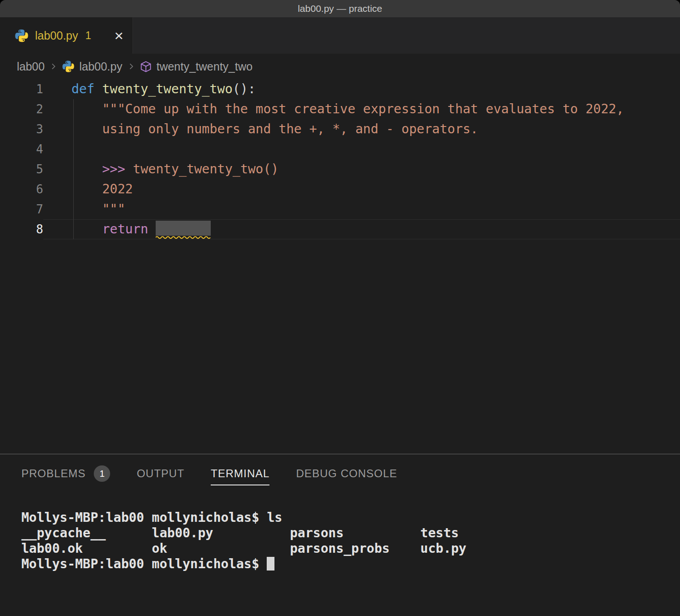 The height and width of the screenshot is (616, 680). I want to click on terminal-cursor, so click(270, 564).